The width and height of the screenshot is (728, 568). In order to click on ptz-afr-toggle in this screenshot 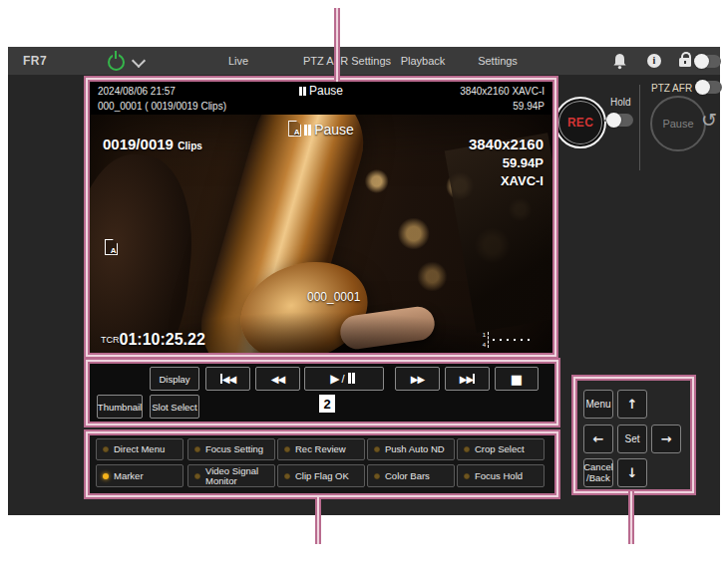, I will do `click(709, 88)`.